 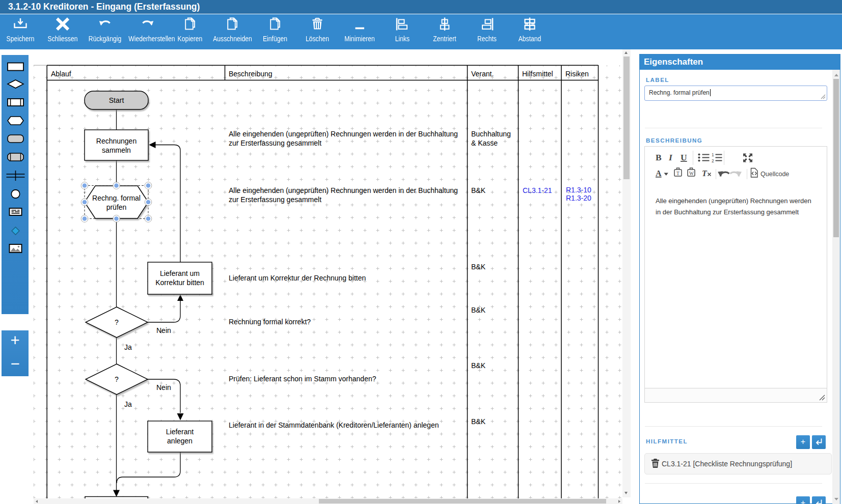 What do you see at coordinates (116, 150) in the screenshot?
I see `svg-text: sammeln` at bounding box center [116, 150].